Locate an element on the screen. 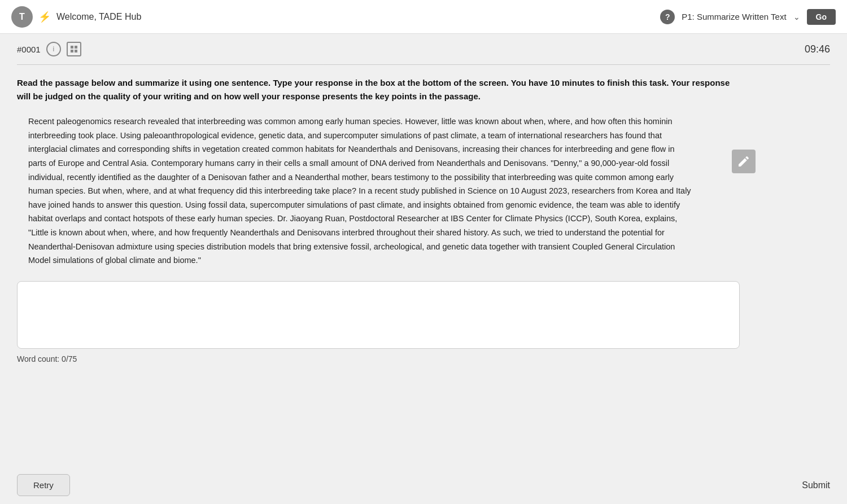  lightning-icon: ⚡ is located at coordinates (45, 17).